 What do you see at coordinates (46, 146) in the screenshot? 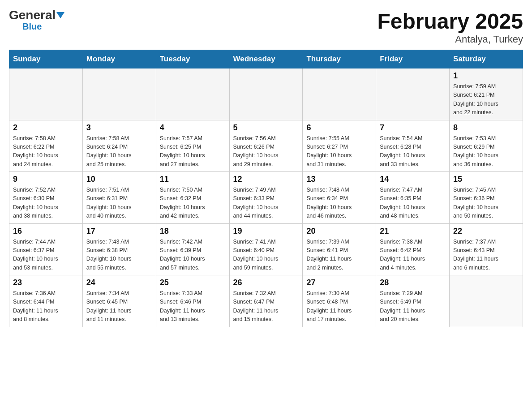
I see `calendar-cell: 2Sunrise: 7:58 AMSunset: 6:22 PMDaylight…` at bounding box center [46, 146].